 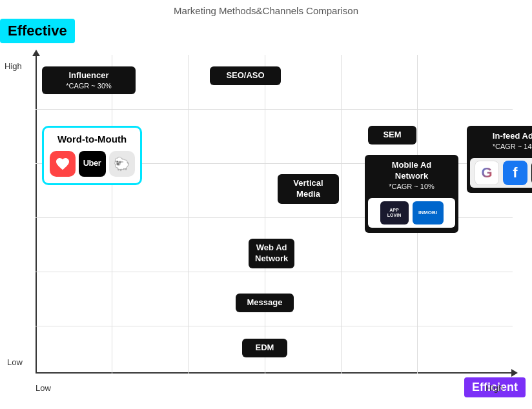 What do you see at coordinates (37, 31) in the screenshot?
I see `effective-label: Effective` at bounding box center [37, 31].